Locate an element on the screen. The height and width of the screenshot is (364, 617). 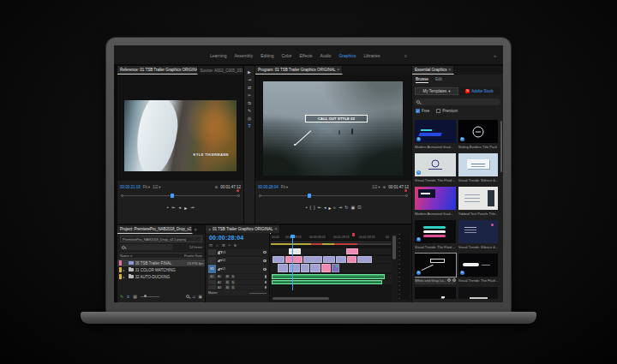
pen-tool: ✎ is located at coordinates (249, 111).